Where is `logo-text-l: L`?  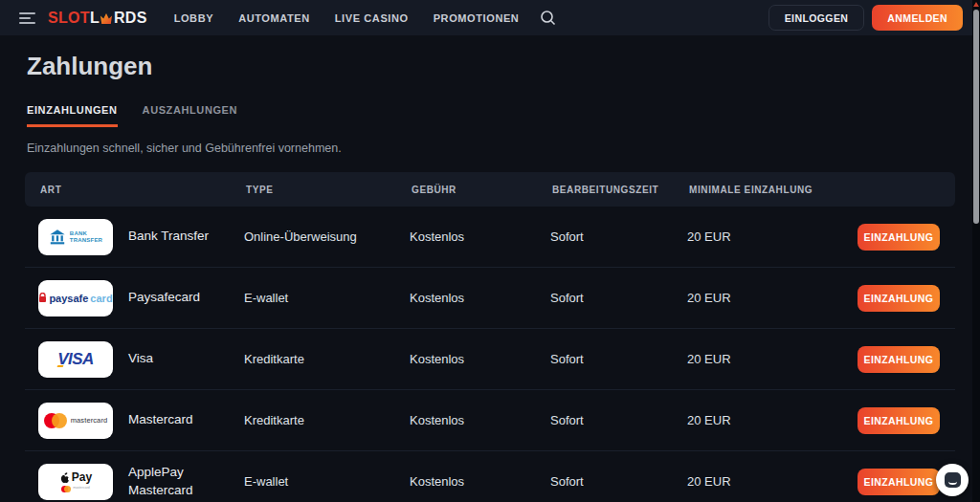
logo-text-l: L is located at coordinates (95, 18).